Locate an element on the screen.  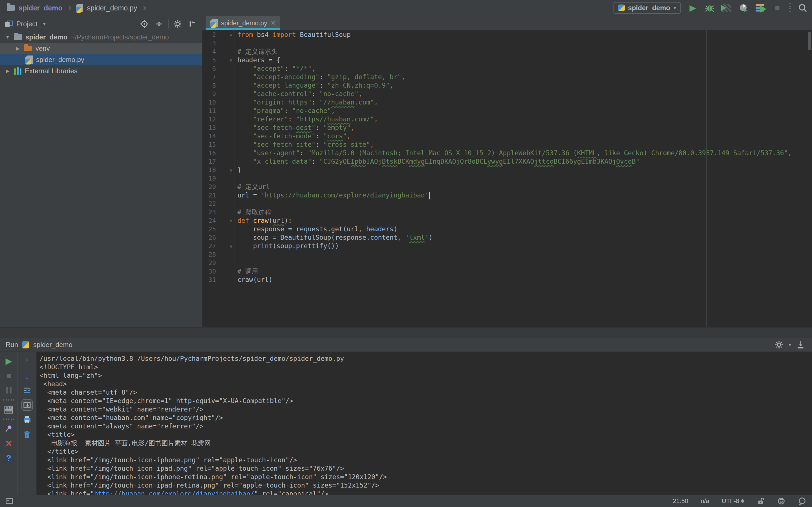
code-line: 26 soup = BeautifulSoup(response.content… is located at coordinates (507, 237).